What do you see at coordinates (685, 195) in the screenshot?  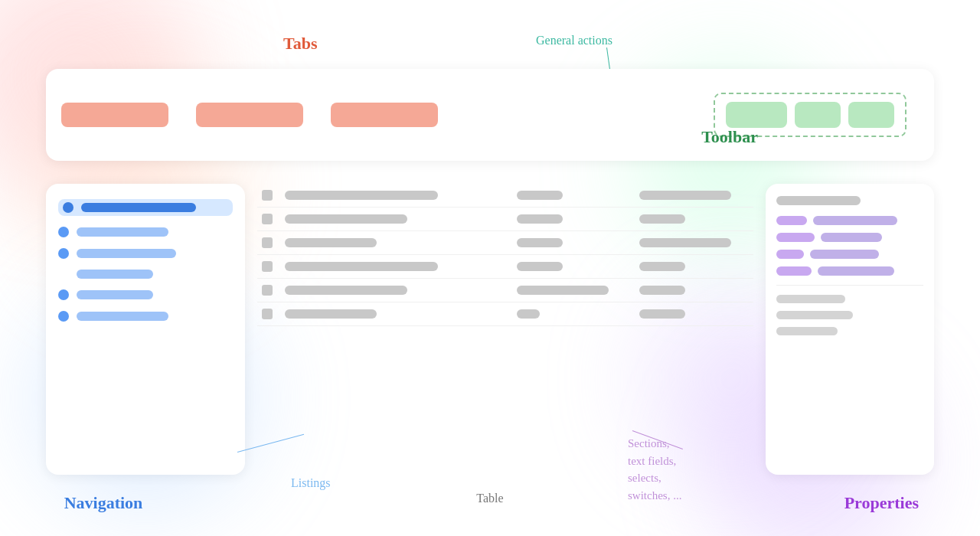 I see `cell-text-1-right` at bounding box center [685, 195].